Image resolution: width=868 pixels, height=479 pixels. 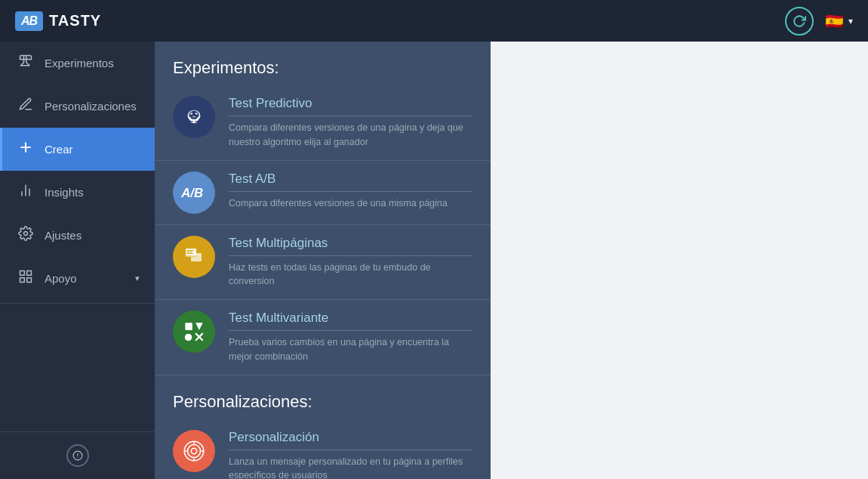 I want to click on test-multivariate-item: Test Multivariante Prueba varios cambios…, so click(x=323, y=338).